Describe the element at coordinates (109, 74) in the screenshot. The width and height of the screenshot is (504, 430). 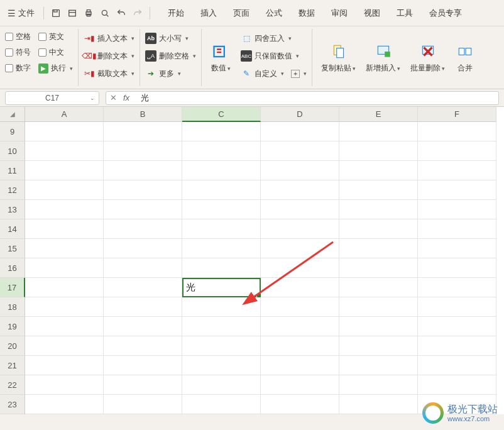
I see `btn-extract-text: ✂▮截取文本▾` at that location.